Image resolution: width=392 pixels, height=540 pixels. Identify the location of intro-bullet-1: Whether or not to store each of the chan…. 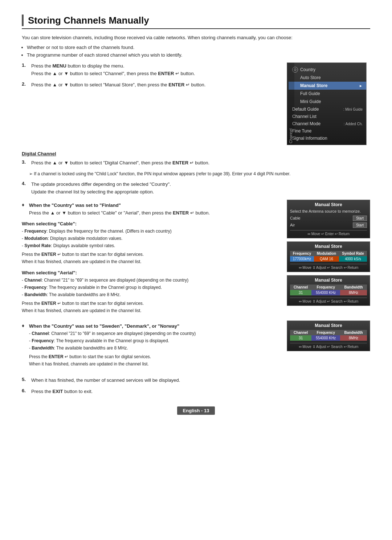
(199, 48).